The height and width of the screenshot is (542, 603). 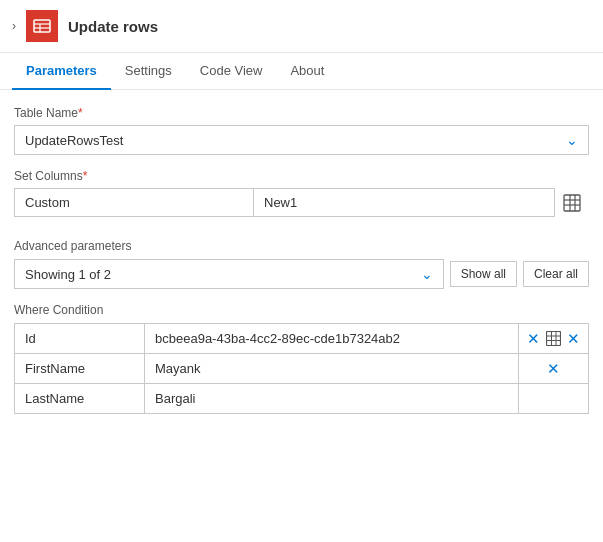 I want to click on tab-settings: Settings, so click(x=148, y=72).